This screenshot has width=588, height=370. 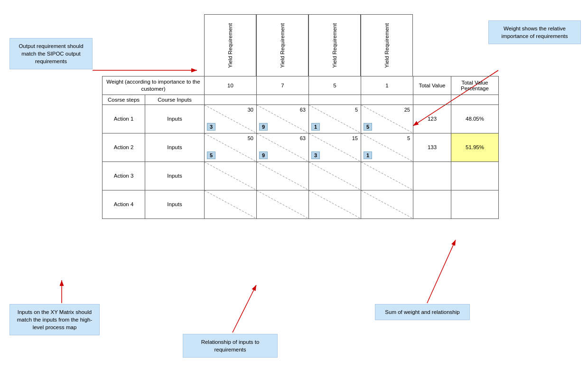 What do you see at coordinates (282, 45) in the screenshot?
I see `col-header-2: Yield Requirement` at bounding box center [282, 45].